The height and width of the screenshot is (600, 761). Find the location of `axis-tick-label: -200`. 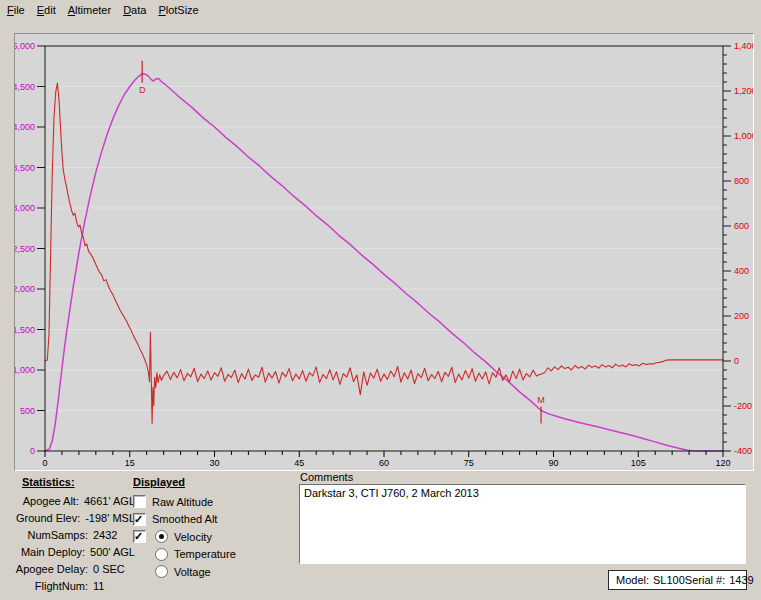

axis-tick-label: -200 is located at coordinates (743, 406).